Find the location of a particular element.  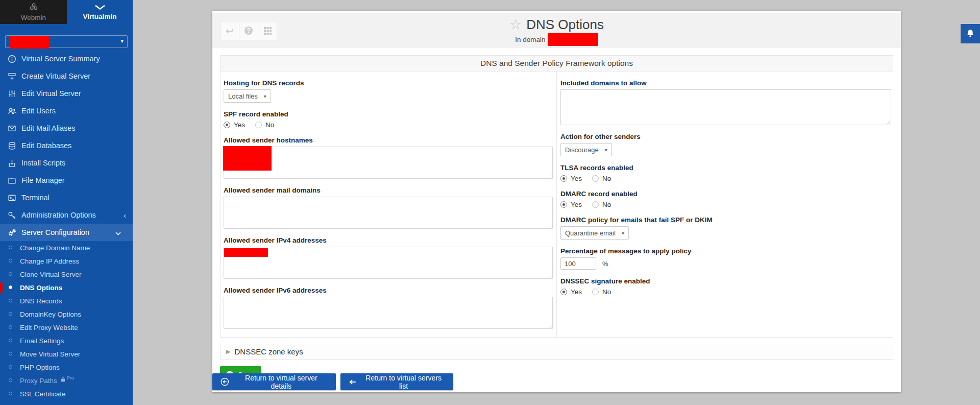

spf-yes-radio: Yes is located at coordinates (234, 125).